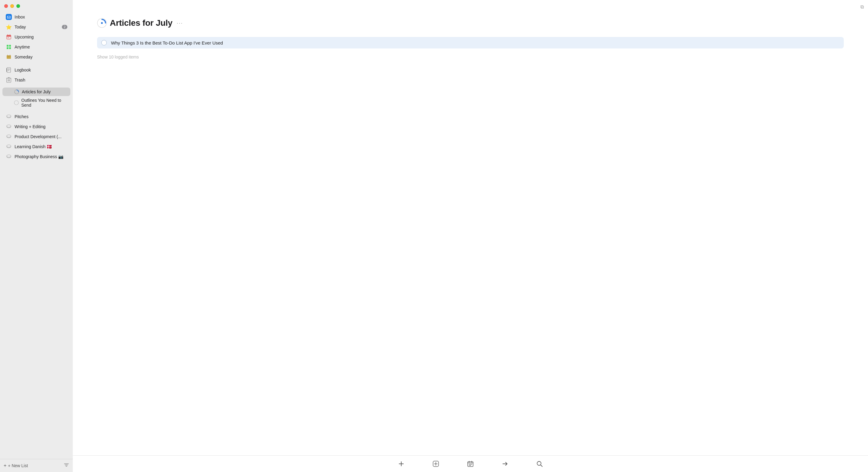  What do you see at coordinates (36, 37) in the screenshot?
I see `sidebar-item-upcoming: Upcoming` at bounding box center [36, 37].